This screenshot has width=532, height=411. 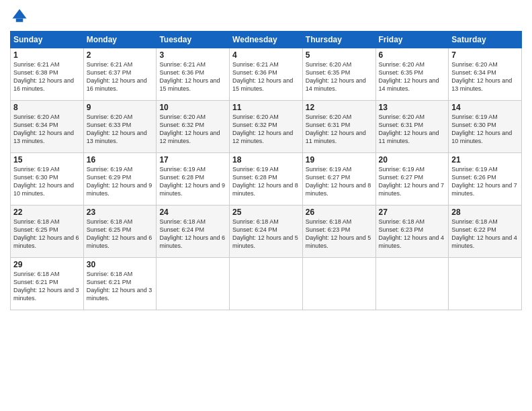 What do you see at coordinates (47, 107) in the screenshot?
I see `day-number: 8` at bounding box center [47, 107].